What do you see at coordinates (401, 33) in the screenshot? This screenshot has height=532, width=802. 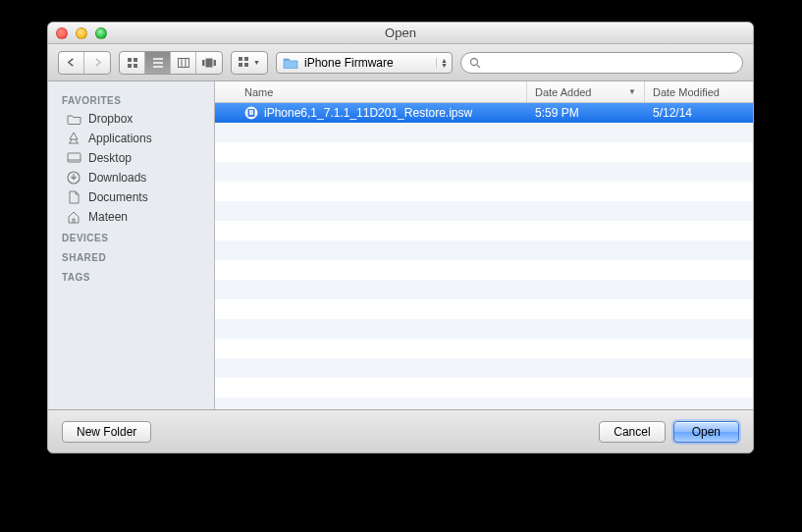 I see `titlebar: Open` at bounding box center [401, 33].